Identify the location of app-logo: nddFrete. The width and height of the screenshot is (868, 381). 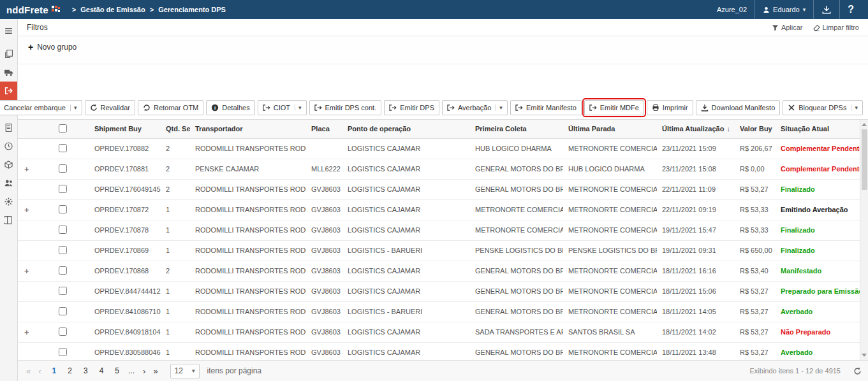
(33, 10).